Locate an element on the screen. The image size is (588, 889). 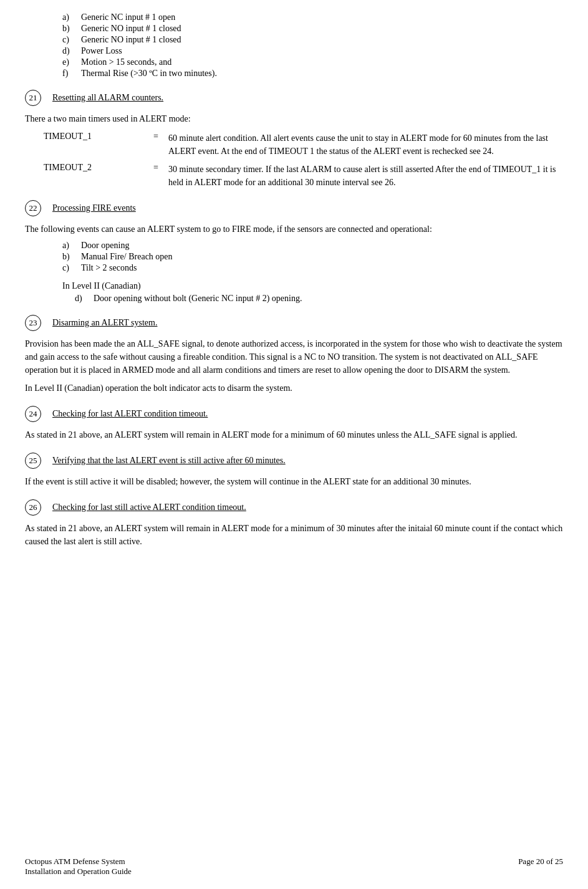
section-24-title: Checking for last ALERT condition timeou… is located at coordinates (130, 414).